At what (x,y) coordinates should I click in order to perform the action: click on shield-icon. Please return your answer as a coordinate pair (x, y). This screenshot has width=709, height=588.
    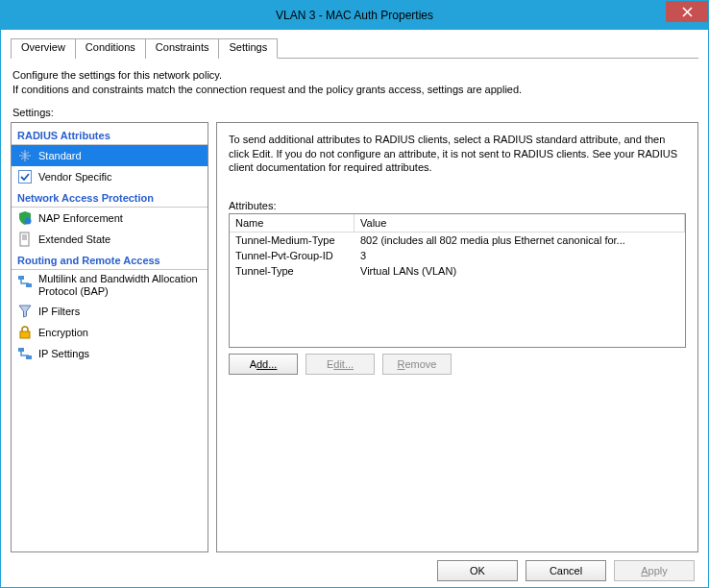
    Looking at the image, I should click on (25, 218).